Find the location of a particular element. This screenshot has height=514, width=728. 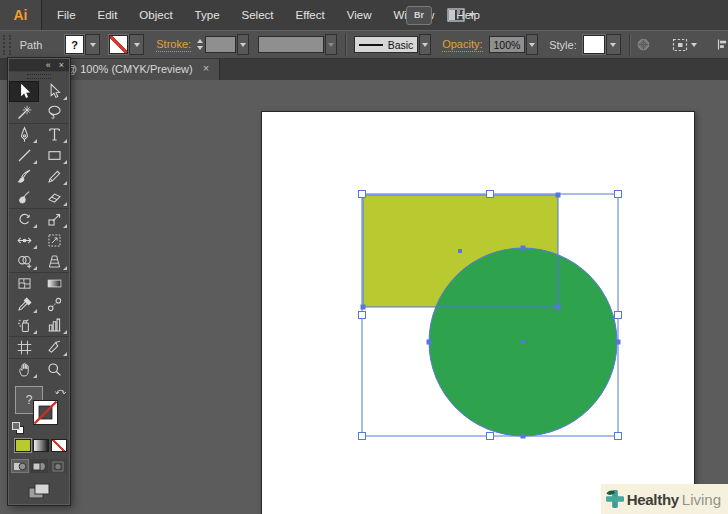

watermark-brand-light: Living is located at coordinates (702, 500).